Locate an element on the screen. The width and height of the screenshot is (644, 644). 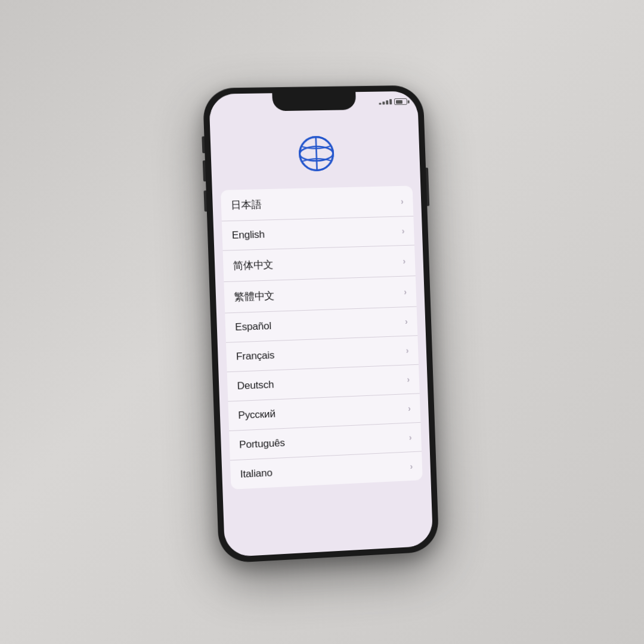
chevron-icon-spanish: › is located at coordinates (407, 321).